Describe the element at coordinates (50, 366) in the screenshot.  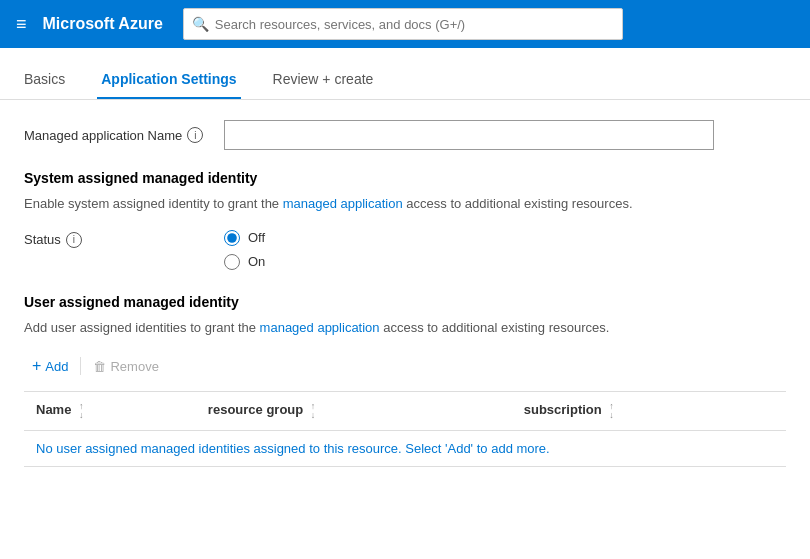
I see `add-button: + Add` at that location.